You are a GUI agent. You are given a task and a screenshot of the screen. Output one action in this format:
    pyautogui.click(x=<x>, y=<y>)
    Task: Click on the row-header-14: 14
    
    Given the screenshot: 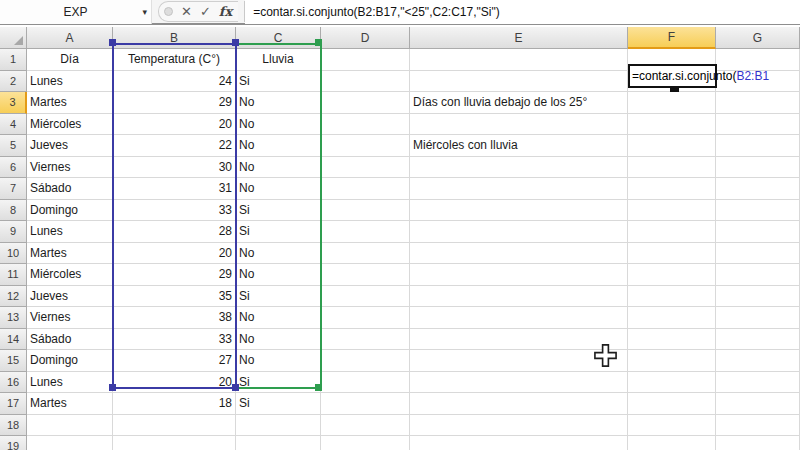 What is the action you would take?
    pyautogui.click(x=14, y=340)
    